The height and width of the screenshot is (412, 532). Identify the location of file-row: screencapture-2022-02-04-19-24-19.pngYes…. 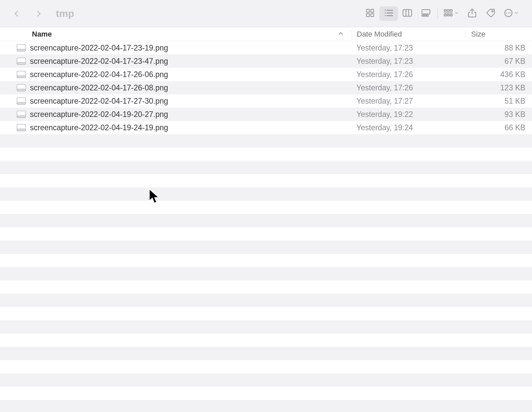
(266, 128).